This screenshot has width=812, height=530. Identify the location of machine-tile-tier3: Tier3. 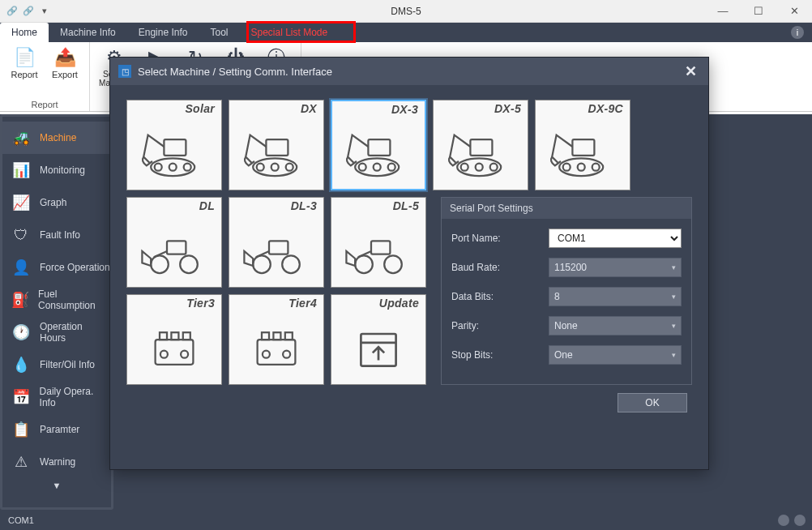
(174, 340).